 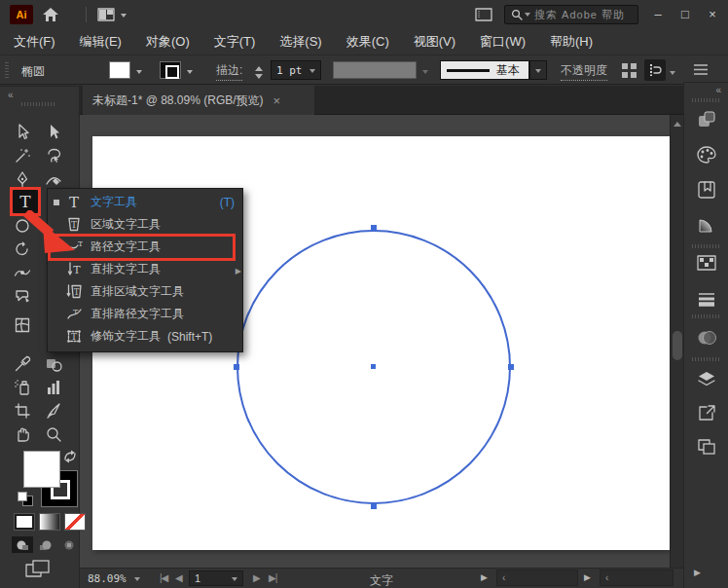 I want to click on properties-icon, so click(x=707, y=120).